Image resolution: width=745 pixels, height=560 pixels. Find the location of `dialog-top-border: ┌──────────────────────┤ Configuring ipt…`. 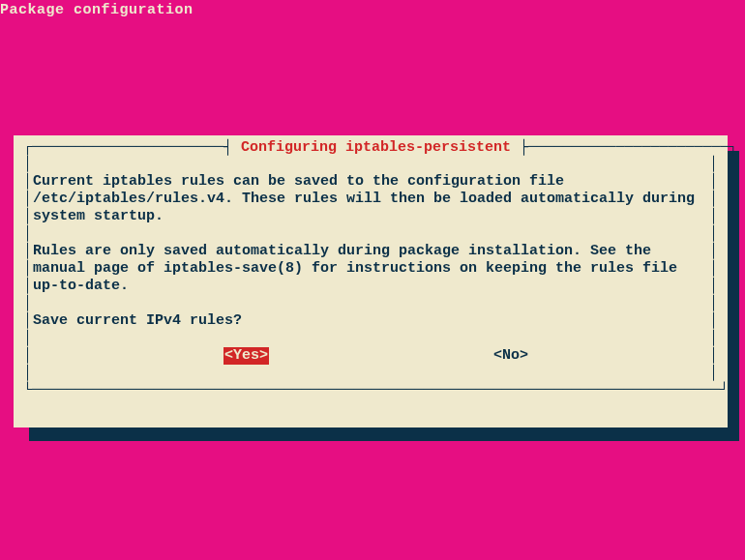

dialog-top-border: ┌──────────────────────┤ Configuring ipt… is located at coordinates (371, 147).